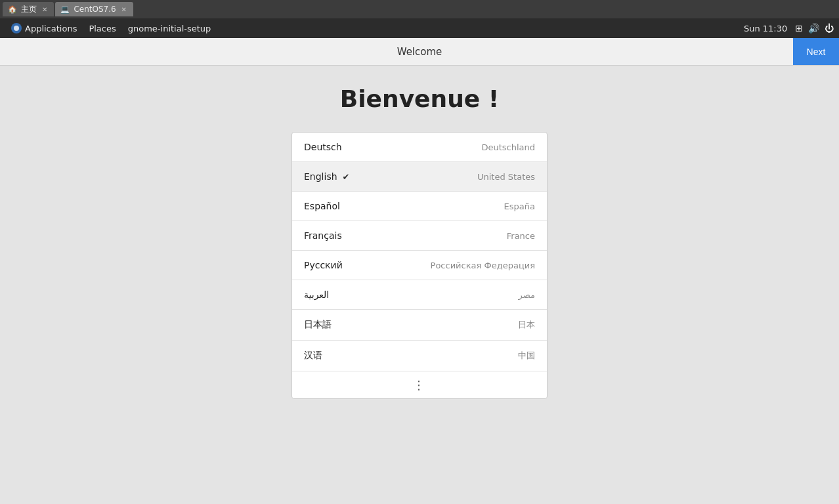 This screenshot has width=839, height=504. Describe the element at coordinates (393, 147) in the screenshot. I see `lang-name-deutsch: Deutsch` at that location.